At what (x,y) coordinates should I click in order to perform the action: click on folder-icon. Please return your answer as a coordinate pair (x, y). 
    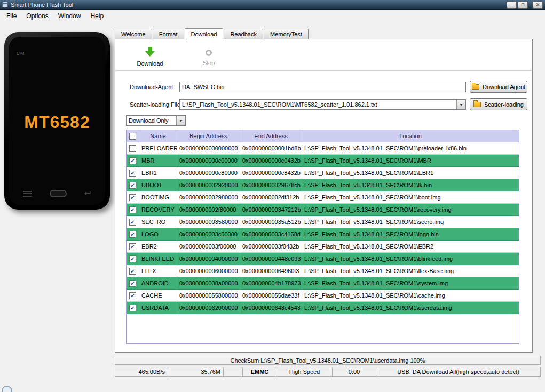
    Looking at the image, I should click on (477, 105).